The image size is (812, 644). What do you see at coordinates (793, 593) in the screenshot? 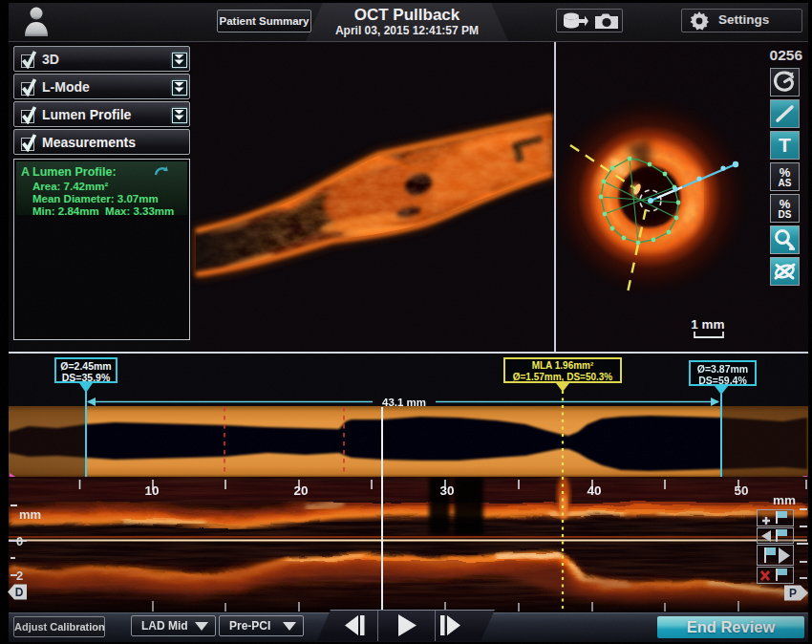
I see `svg-text: P` at bounding box center [793, 593].